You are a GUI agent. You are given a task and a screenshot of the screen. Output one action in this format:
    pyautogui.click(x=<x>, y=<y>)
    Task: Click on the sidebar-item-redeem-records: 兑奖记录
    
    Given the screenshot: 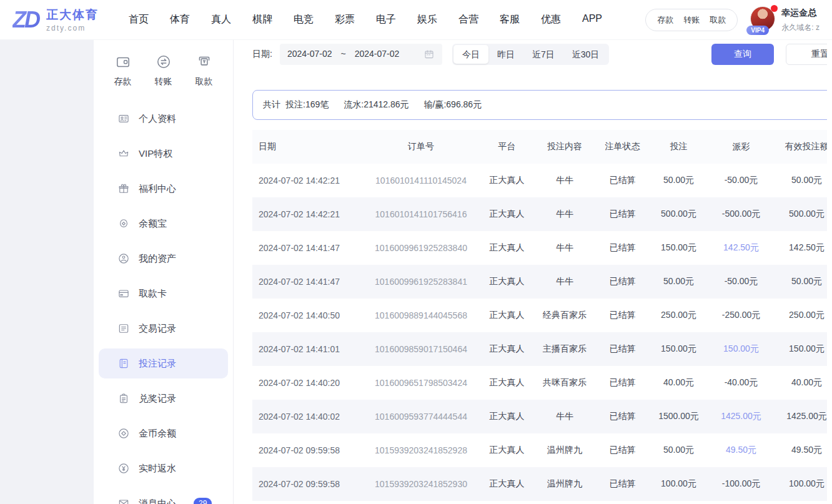 What is the action you would take?
    pyautogui.click(x=164, y=398)
    